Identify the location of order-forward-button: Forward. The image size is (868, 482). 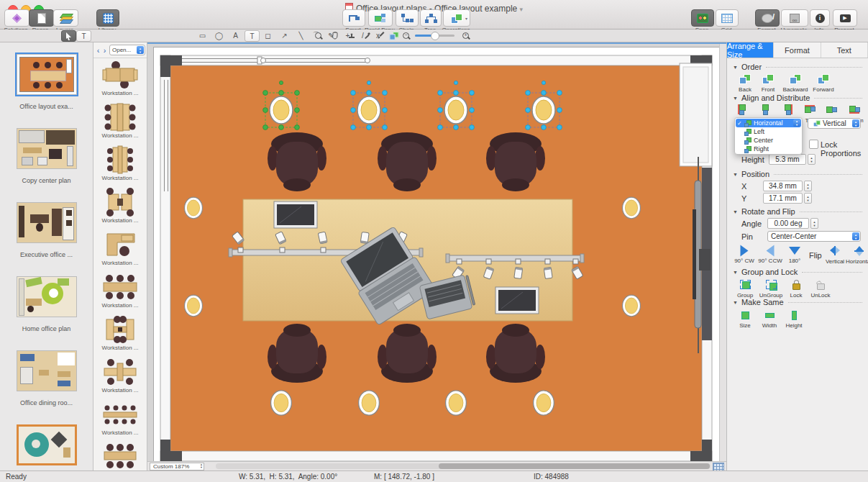
(823, 83).